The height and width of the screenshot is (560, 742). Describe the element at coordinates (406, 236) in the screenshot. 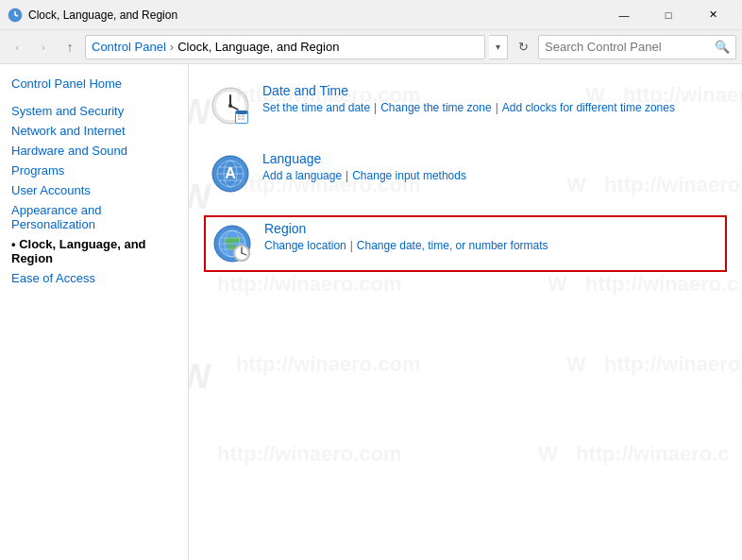

I see `region-text: Region Change location | Change date, ti…` at that location.